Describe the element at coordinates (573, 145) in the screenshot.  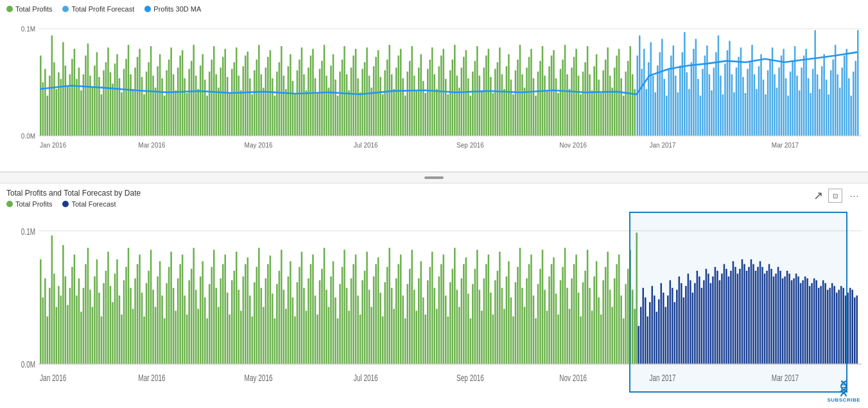
I see `svg-text: Nov 2016` at that location.